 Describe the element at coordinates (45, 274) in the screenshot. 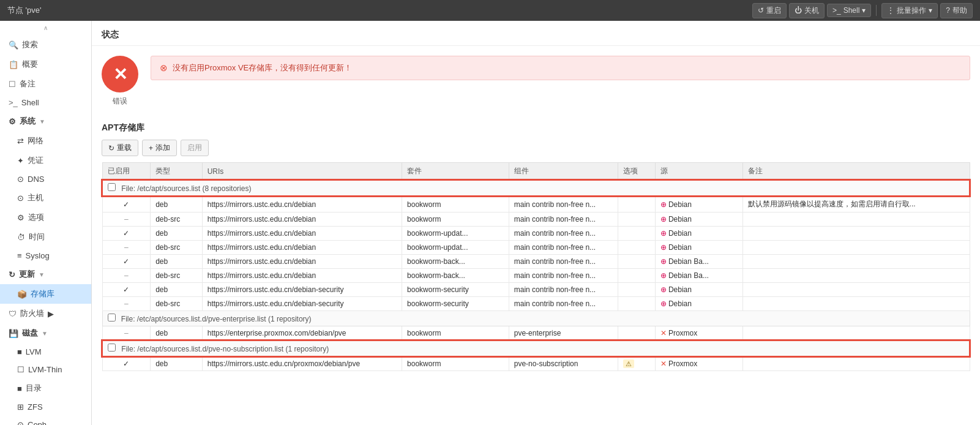

I see `sidebar-section-update: ↻ 更新 ▼` at that location.